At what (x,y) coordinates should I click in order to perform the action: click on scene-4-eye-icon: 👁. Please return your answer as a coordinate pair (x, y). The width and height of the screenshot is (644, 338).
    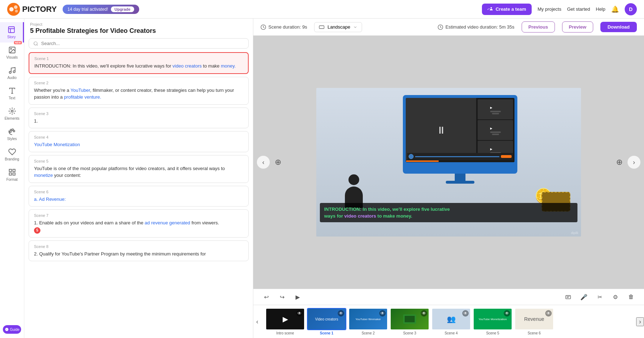
    Looking at the image, I should click on (465, 313).